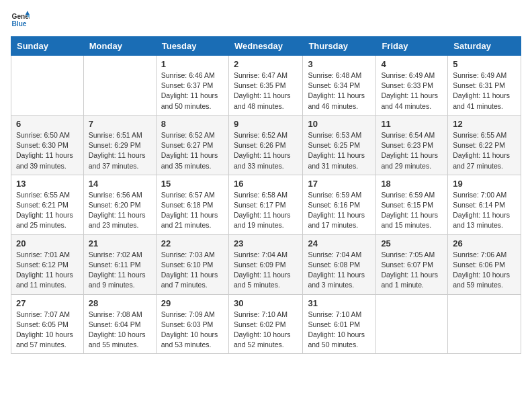  Describe the element at coordinates (266, 330) in the screenshot. I see `day-info: Sunrise: 7:10 AM Sunset: 6:02 PM Dayligh…` at that location.